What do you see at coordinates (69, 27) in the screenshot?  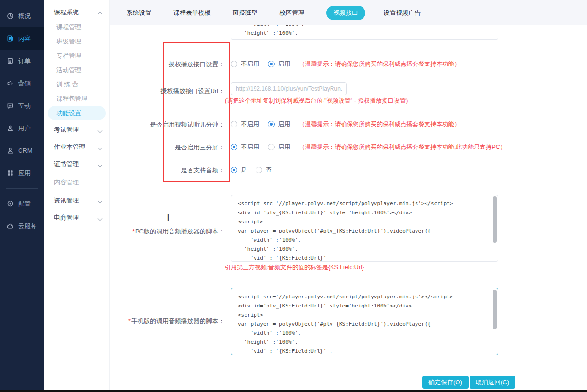 I see `menu-item-label: 课程管理` at bounding box center [69, 27].